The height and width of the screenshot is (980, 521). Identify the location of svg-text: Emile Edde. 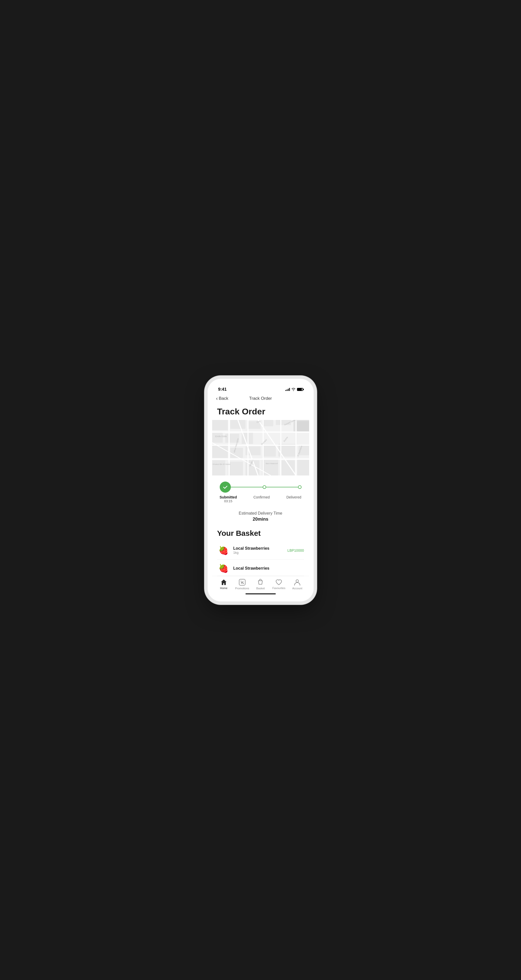
(221, 436).